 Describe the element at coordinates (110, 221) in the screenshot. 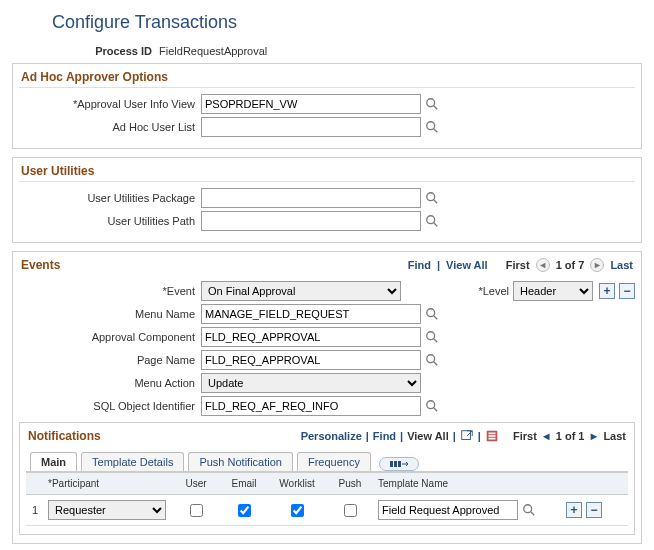

I see `user-utilities-path-label: User Utilities Path` at that location.